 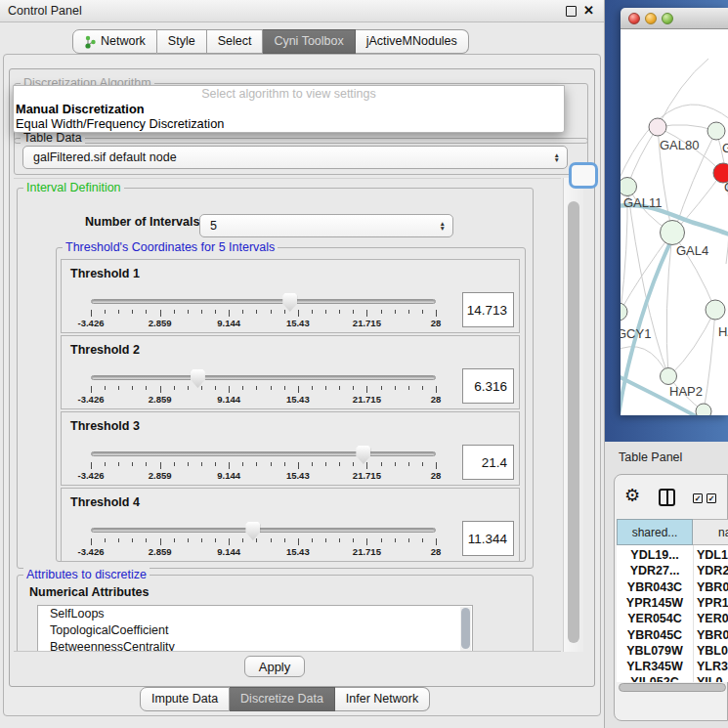 What do you see at coordinates (326, 226) in the screenshot?
I see `num-intervals-combo: 5 ▲▼` at bounding box center [326, 226].